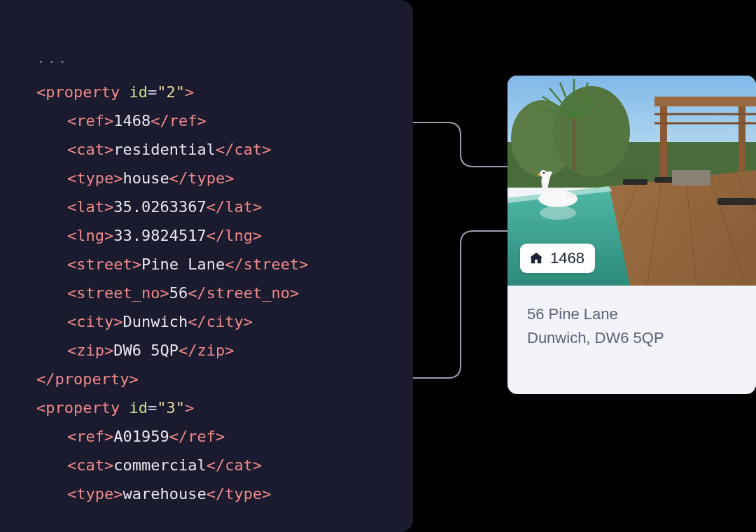 This screenshot has height=532, width=756. What do you see at coordinates (225, 322) in the screenshot?
I see `code-line: <city>Dunwich</city>` at bounding box center [225, 322].